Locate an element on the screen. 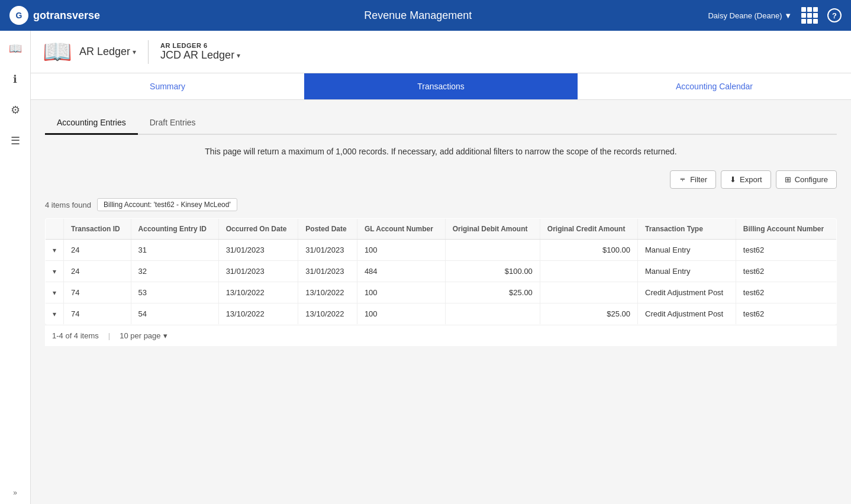 The height and width of the screenshot is (504, 851). col-gl-account: GL Account Number is located at coordinates (401, 230).